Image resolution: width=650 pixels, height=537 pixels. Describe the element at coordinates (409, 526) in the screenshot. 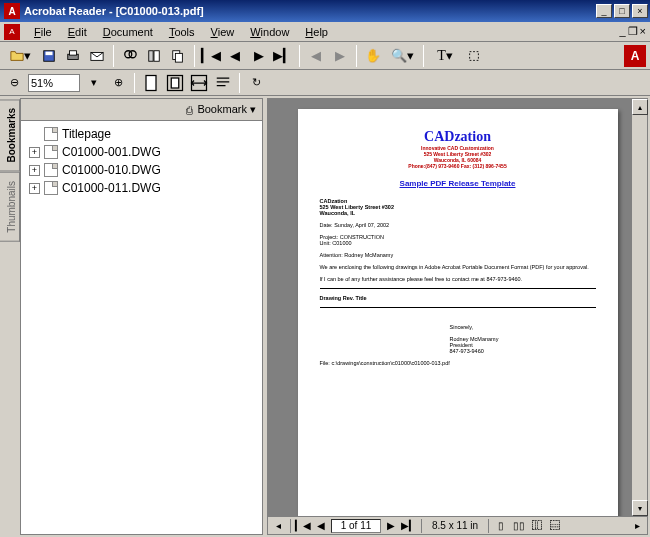

I see `status-last-page: ▶▎` at that location.